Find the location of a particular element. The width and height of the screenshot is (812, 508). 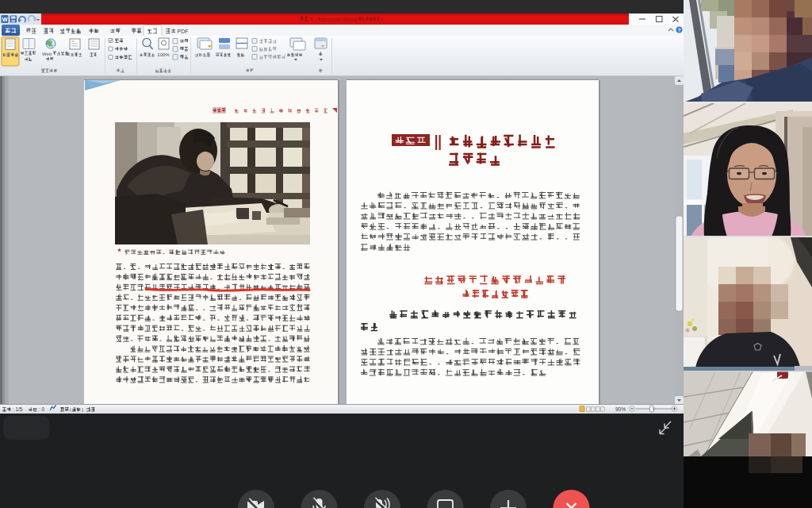

svg-text:: 0: : 0 is located at coordinates (41, 410).